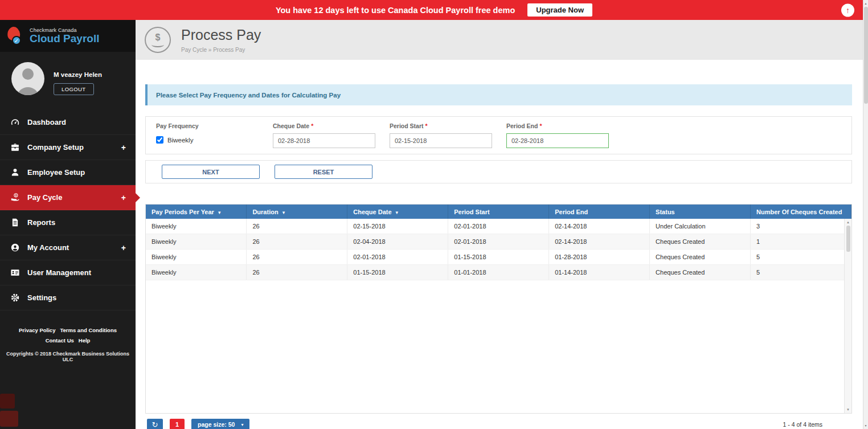 The width and height of the screenshot is (868, 429). What do you see at coordinates (398, 212) in the screenshot?
I see `column-header: Cheque Date▾` at bounding box center [398, 212].